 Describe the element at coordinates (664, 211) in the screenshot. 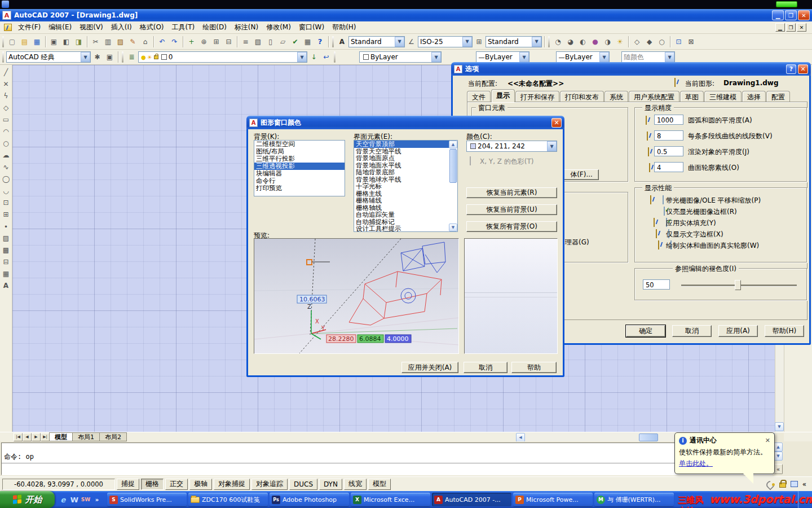

I see `highlight-raster-checkbox` at that location.